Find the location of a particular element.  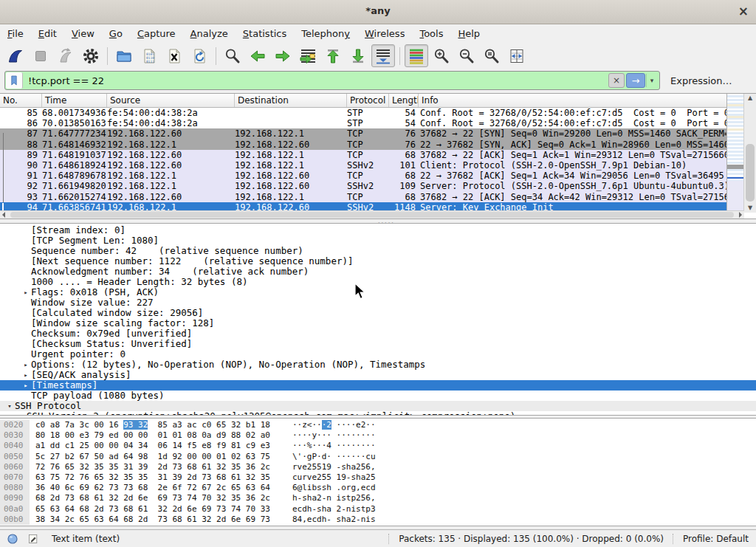

intelligent-scrollbar-minimap is located at coordinates (735, 154).